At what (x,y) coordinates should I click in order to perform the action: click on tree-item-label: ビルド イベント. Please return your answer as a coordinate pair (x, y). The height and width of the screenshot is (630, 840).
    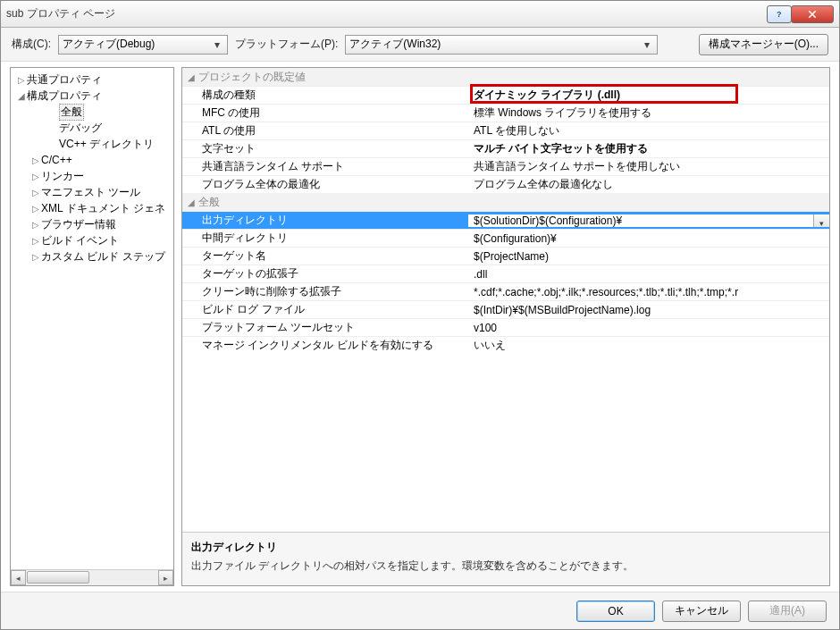
    Looking at the image, I should click on (80, 241).